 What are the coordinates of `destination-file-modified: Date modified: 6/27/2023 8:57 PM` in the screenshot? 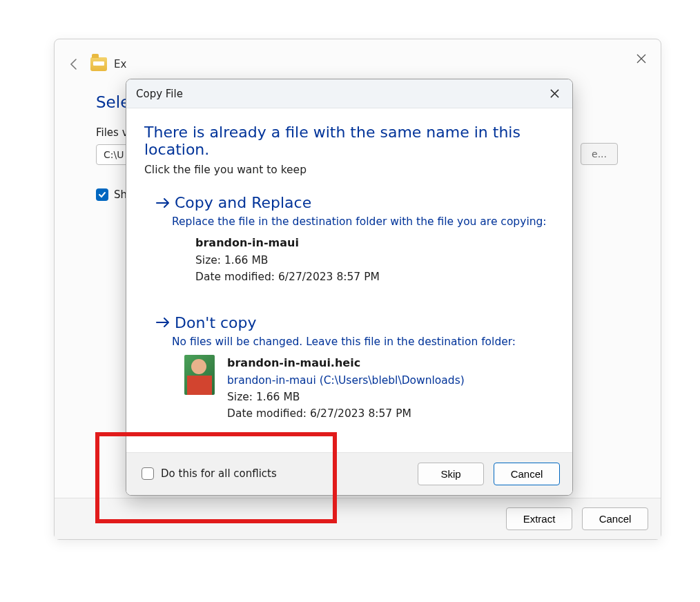 It's located at (346, 414).